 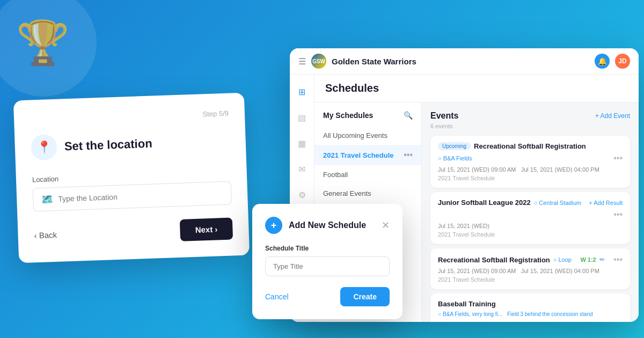 I want to click on event-location-3: ○ Loop, so click(x=562, y=260).